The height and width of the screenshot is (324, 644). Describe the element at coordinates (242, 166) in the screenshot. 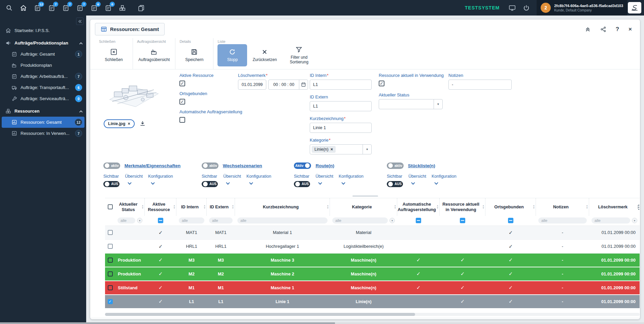

I see `section-link-wechselszenarien: Wechselszenarien` at that location.